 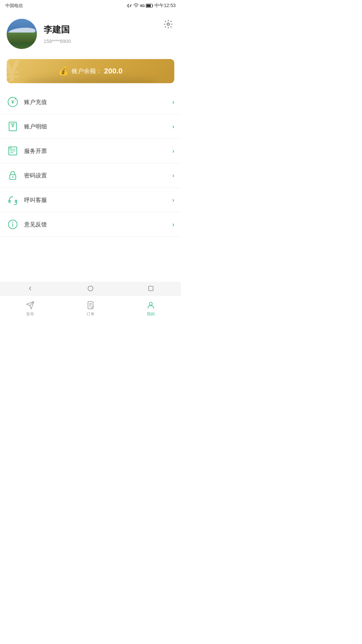 I want to click on back-button, so click(x=30, y=288).